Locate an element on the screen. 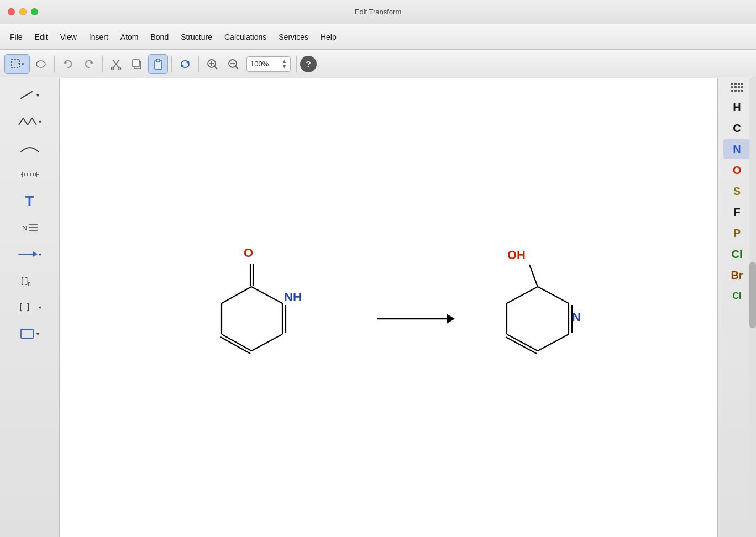 Image resolution: width=756 pixels, height=537 pixels. chain-dropdown-icon: ▾ is located at coordinates (40, 122).